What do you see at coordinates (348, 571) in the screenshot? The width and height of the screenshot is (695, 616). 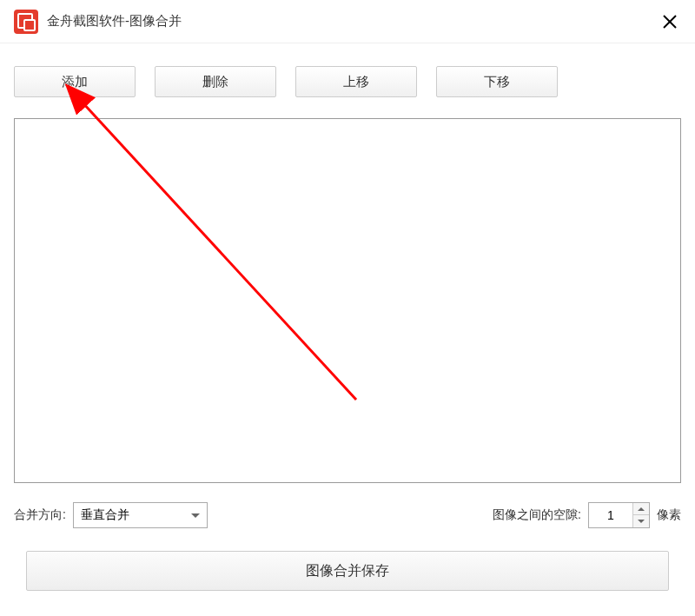 I see `save-button-wrap: 图像合并保存` at bounding box center [348, 571].